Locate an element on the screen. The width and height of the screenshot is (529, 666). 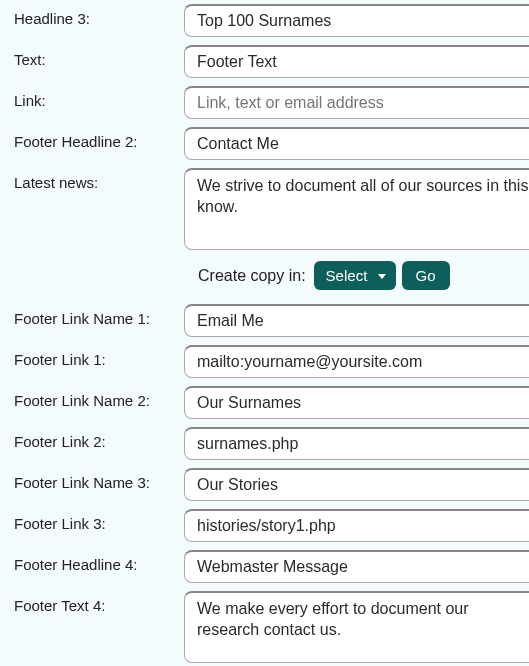
create-copy-label: Create copy in: is located at coordinates (252, 276).